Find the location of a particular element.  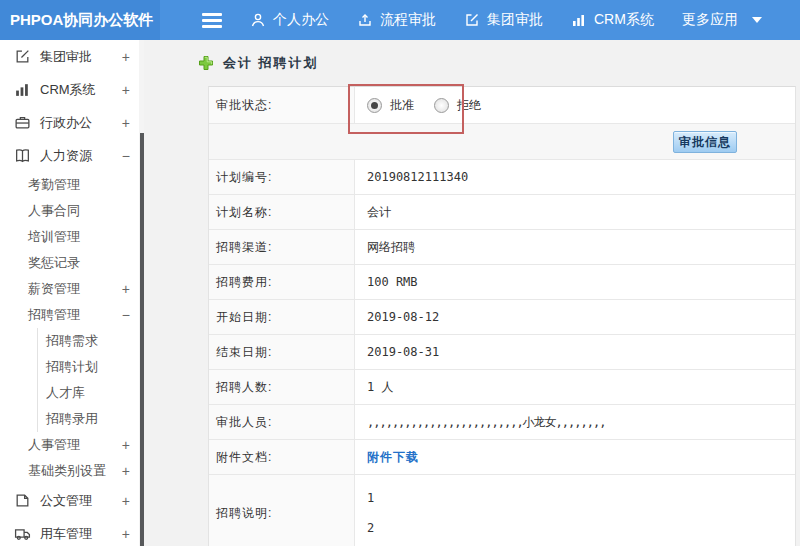

form-row-start-date: 开始日期: 2019-08-12 is located at coordinates (502, 318).